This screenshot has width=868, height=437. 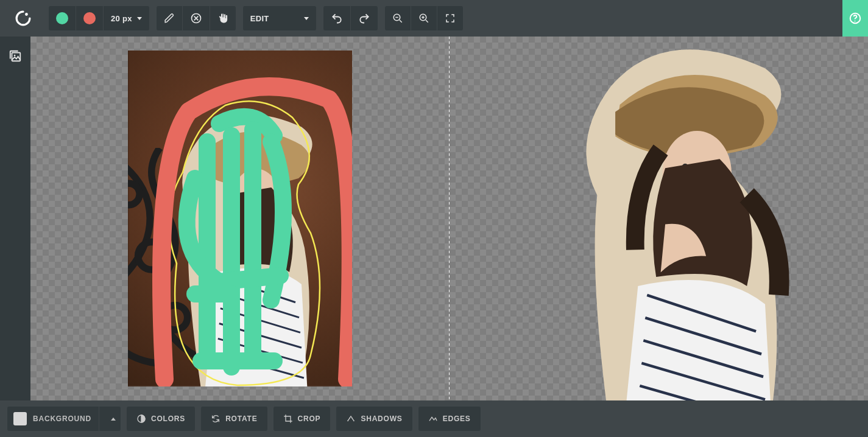 I want to click on images-panel-button, so click(x=15, y=56).